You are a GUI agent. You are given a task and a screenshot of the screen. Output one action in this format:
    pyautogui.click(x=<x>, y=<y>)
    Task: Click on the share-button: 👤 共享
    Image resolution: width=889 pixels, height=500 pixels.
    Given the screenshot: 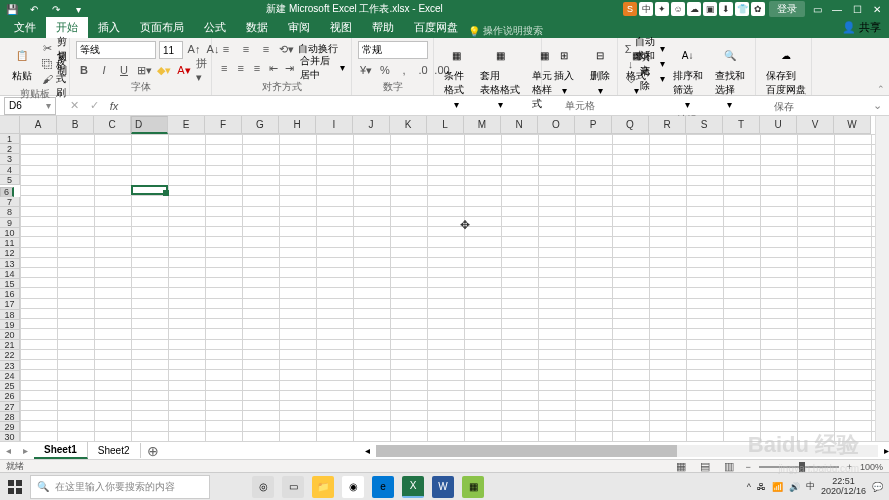 What is the action you would take?
    pyautogui.click(x=862, y=28)
    